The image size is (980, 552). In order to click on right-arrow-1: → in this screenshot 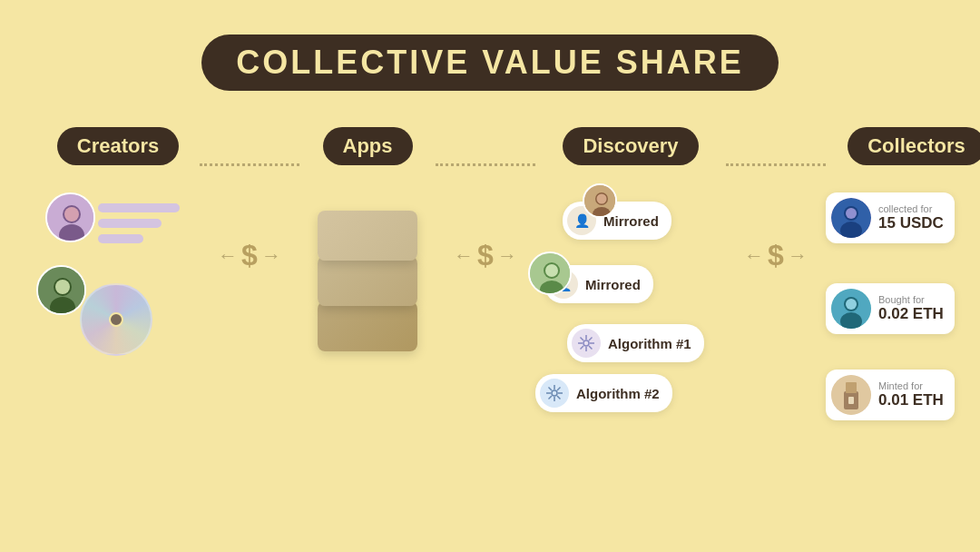, I will do `click(271, 256)`.